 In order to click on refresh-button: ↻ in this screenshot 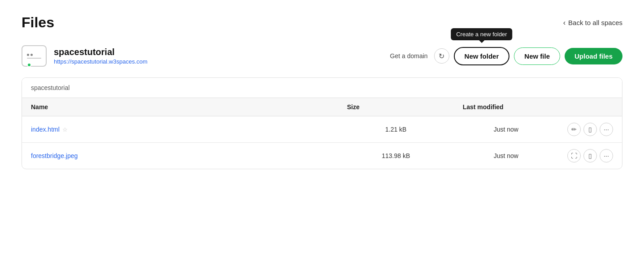, I will do `click(442, 56)`.